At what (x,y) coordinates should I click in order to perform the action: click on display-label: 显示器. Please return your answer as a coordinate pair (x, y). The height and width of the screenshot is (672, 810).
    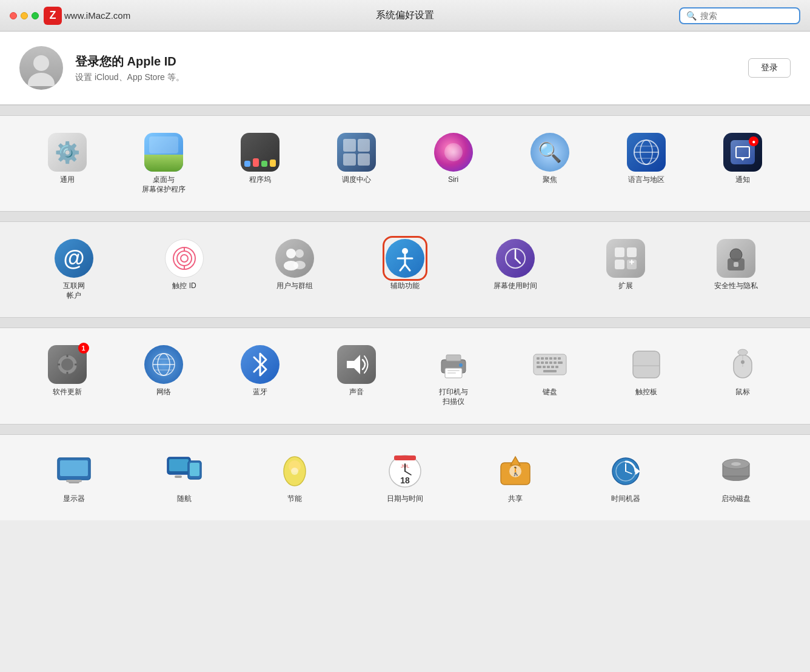
    Looking at the image, I should click on (74, 499).